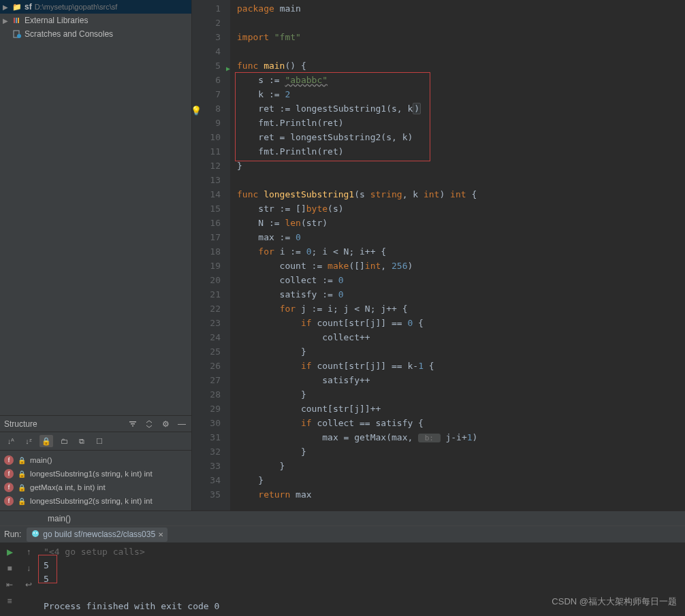 The image size is (685, 616). What do you see at coordinates (458, 223) in the screenshot?
I see `code-line: N := len(str)` at bounding box center [458, 223].